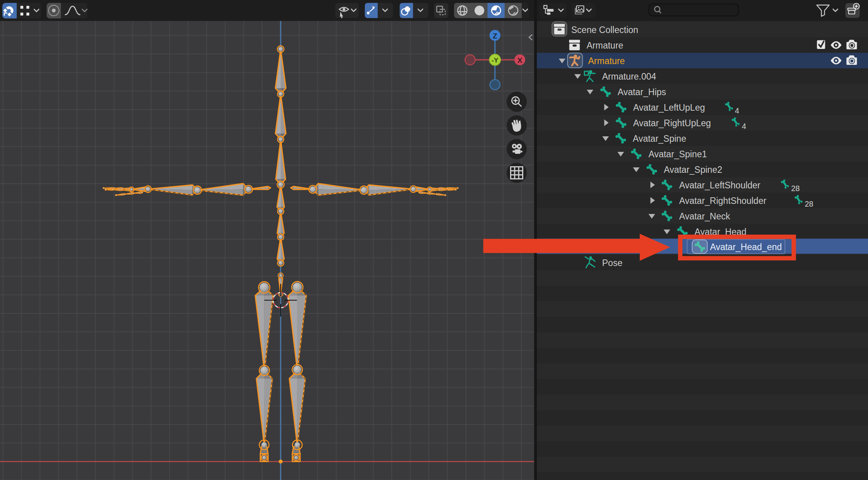  Describe the element at coordinates (669, 108) in the screenshot. I see `svg-text: Avatar_LeftUpLeg` at that location.